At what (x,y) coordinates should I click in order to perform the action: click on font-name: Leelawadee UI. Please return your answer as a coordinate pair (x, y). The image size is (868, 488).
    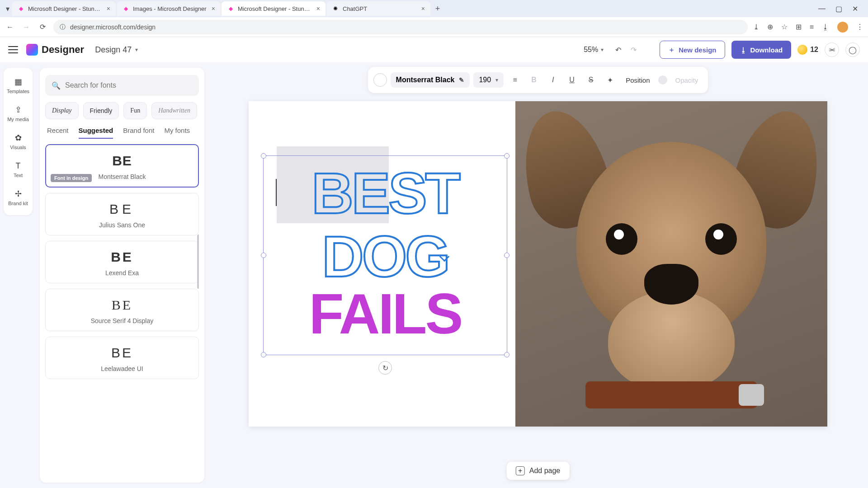
    Looking at the image, I should click on (122, 369).